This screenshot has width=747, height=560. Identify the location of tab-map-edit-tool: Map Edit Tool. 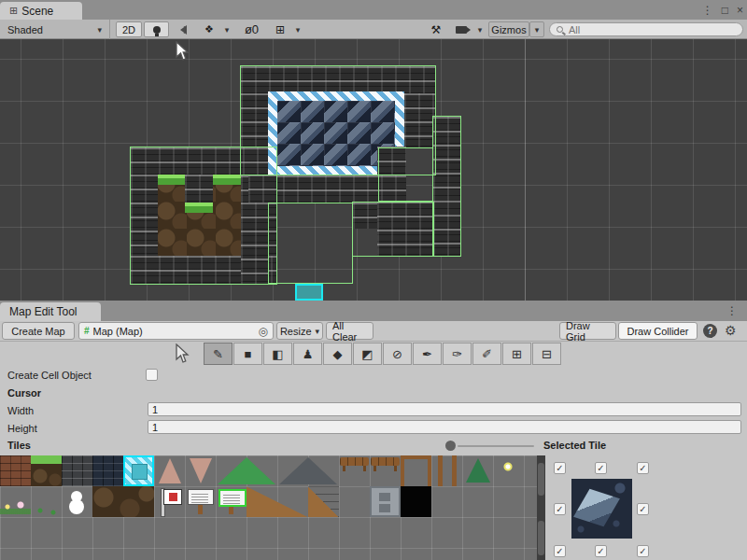
(50, 312).